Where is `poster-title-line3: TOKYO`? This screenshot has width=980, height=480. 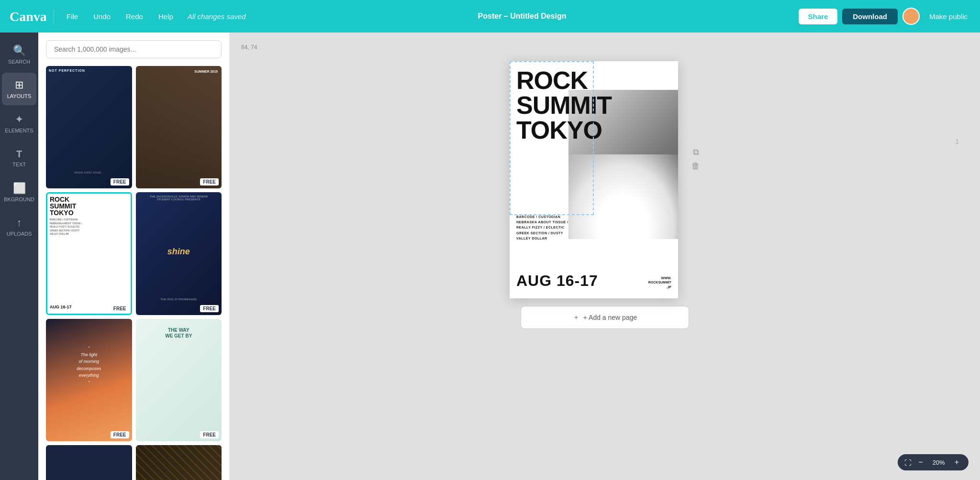 poster-title-line3: TOKYO is located at coordinates (559, 130).